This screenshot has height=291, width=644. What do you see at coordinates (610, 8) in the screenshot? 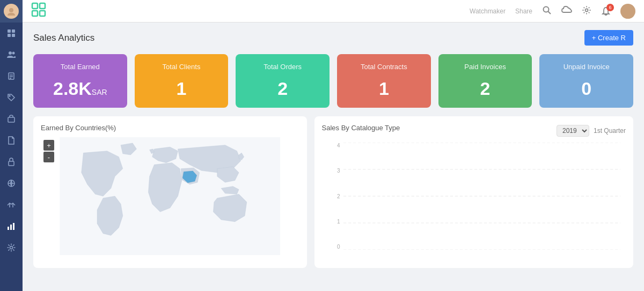
I see `notification-count: 6` at bounding box center [610, 8].